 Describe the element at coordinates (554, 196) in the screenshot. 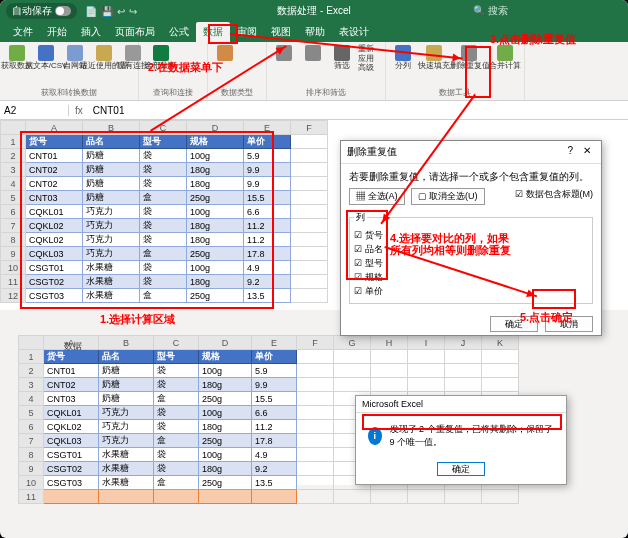

I see `has-header-checkbox: ☑ 数据包含标题(M)` at that location.